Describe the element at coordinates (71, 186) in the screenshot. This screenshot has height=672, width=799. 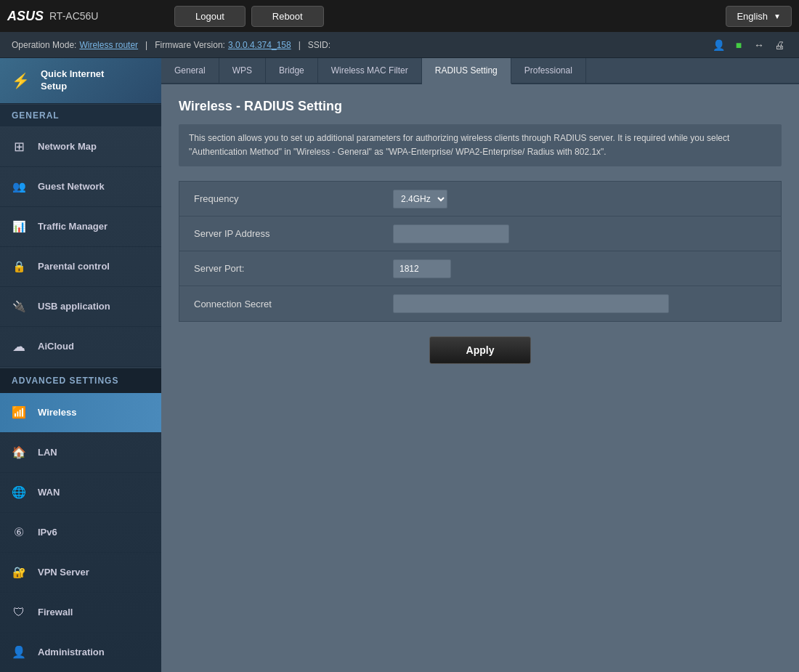
I see `sidebar-item-guest-network-label: Guest Network` at that location.